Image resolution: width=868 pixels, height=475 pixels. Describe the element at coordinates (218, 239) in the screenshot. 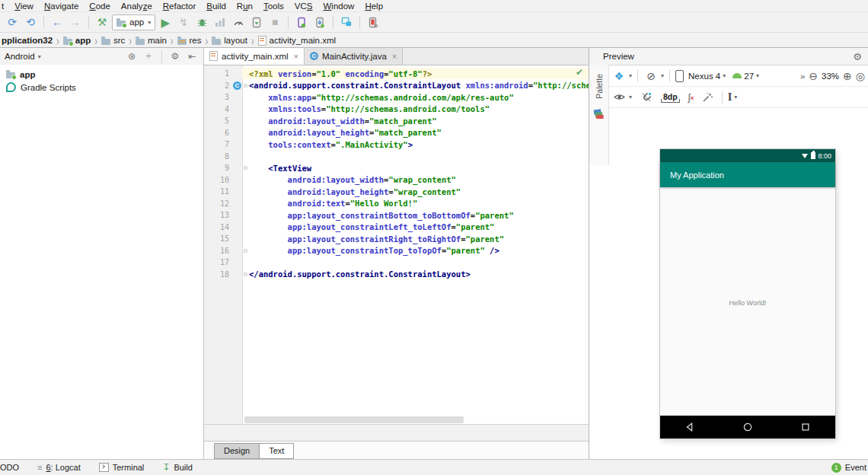

I see `line-number: 15` at that location.